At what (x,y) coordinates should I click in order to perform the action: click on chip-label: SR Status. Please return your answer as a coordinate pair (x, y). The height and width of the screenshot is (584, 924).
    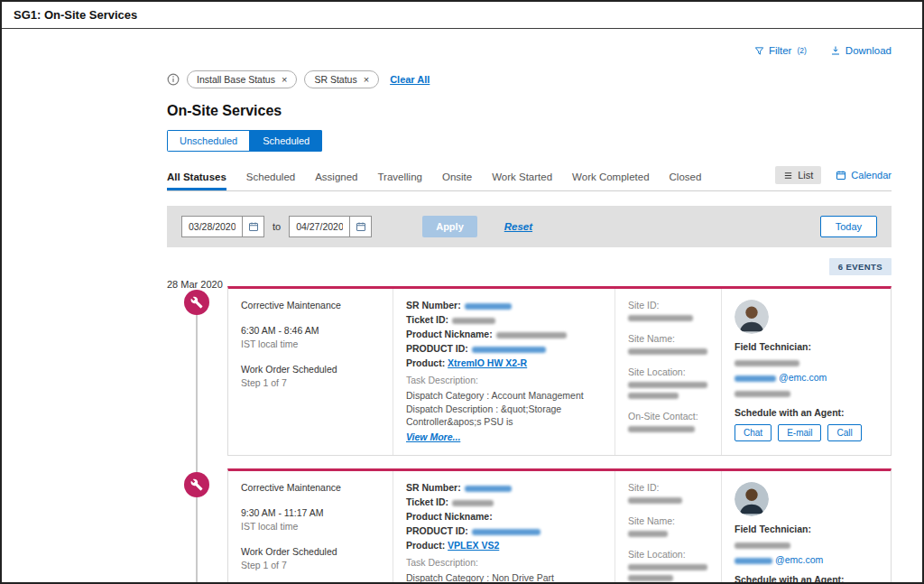
    Looking at the image, I should click on (336, 79).